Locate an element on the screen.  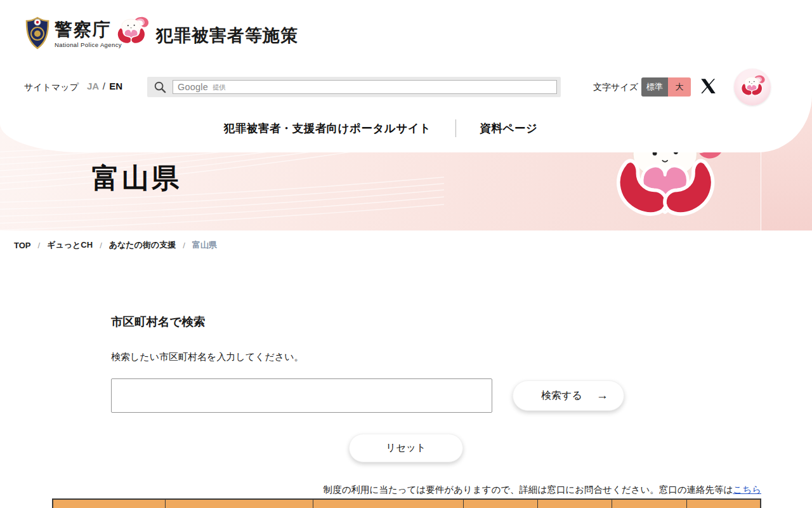
notice-text: 制度の利用に当たっては要件がありますので、詳細は窓口にお問合せください。窓口の連… is located at coordinates (476, 490).